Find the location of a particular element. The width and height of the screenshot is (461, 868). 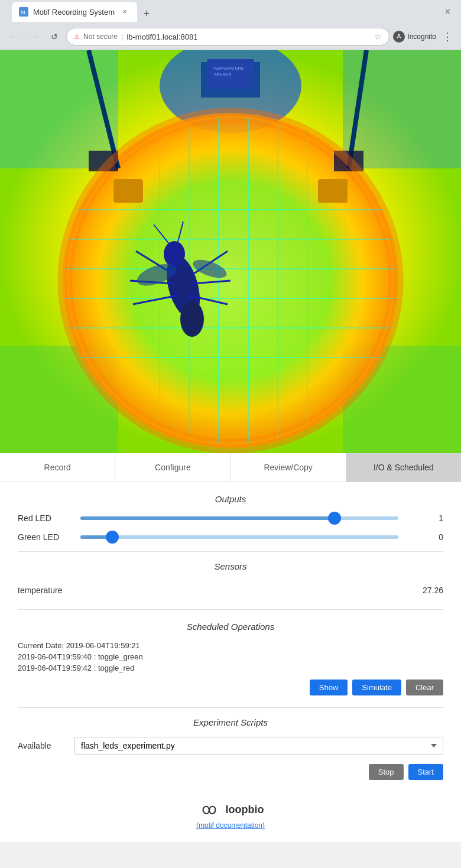

svg-text: TEMPERATURE is located at coordinates (228, 69).